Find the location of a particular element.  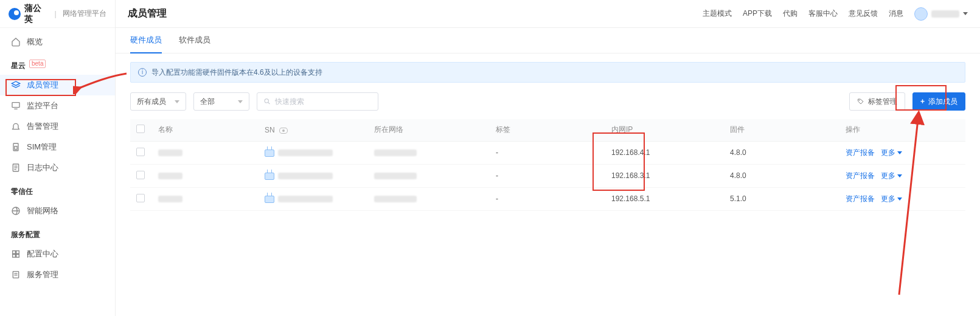

section-title: 星云 is located at coordinates (18, 66).